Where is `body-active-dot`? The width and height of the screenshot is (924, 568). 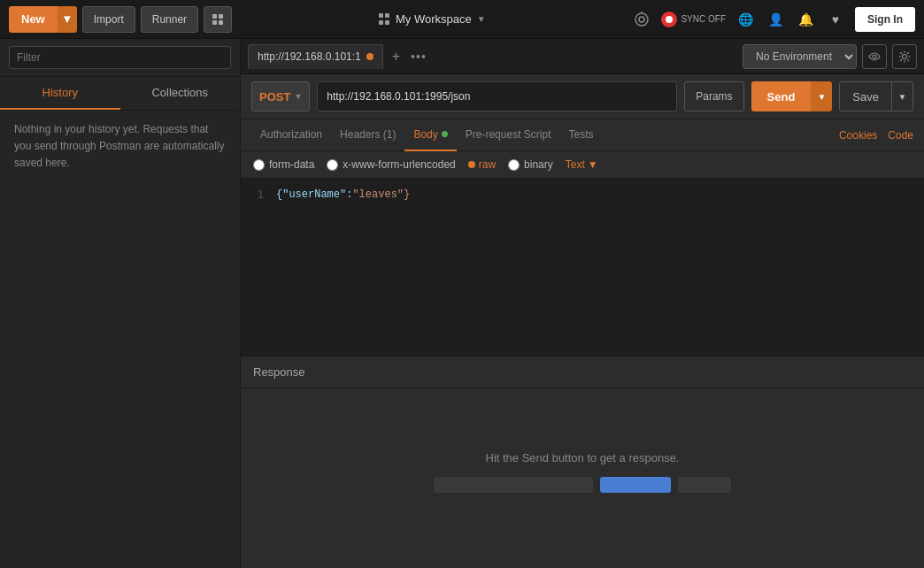 body-active-dot is located at coordinates (444, 134).